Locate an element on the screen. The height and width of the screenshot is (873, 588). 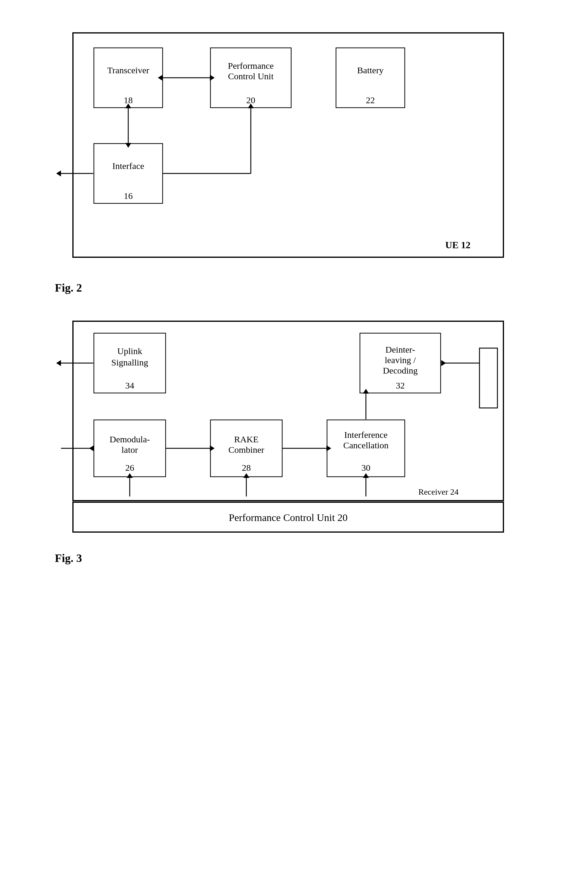
svg-text: Cancellation is located at coordinates (366, 445).